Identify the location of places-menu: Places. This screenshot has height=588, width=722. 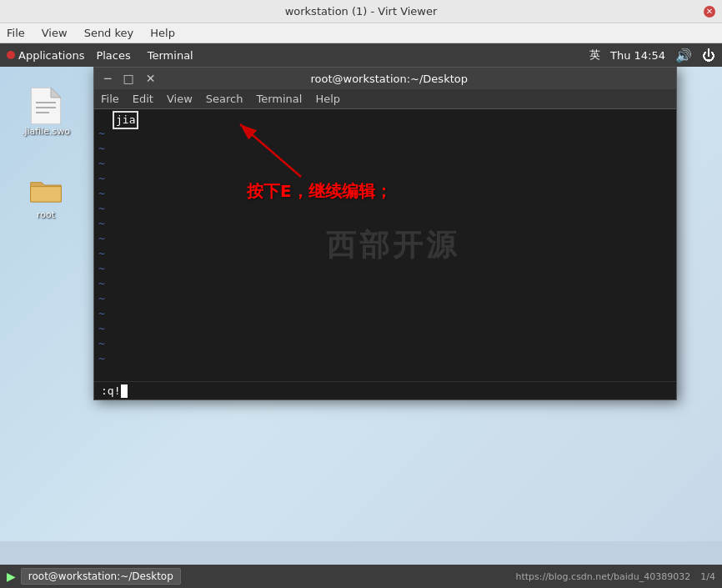
(113, 55).